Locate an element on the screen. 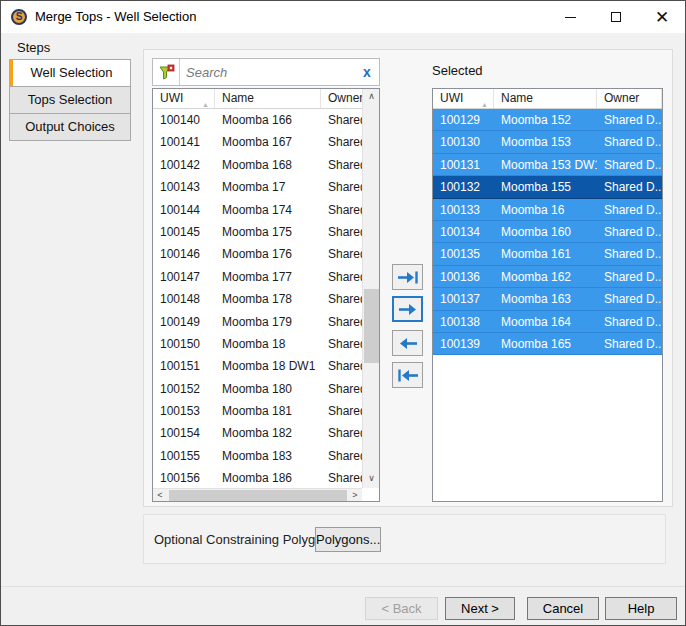 Image resolution: width=686 pixels, height=626 pixels. column-header-owner: Owner is located at coordinates (630, 98).